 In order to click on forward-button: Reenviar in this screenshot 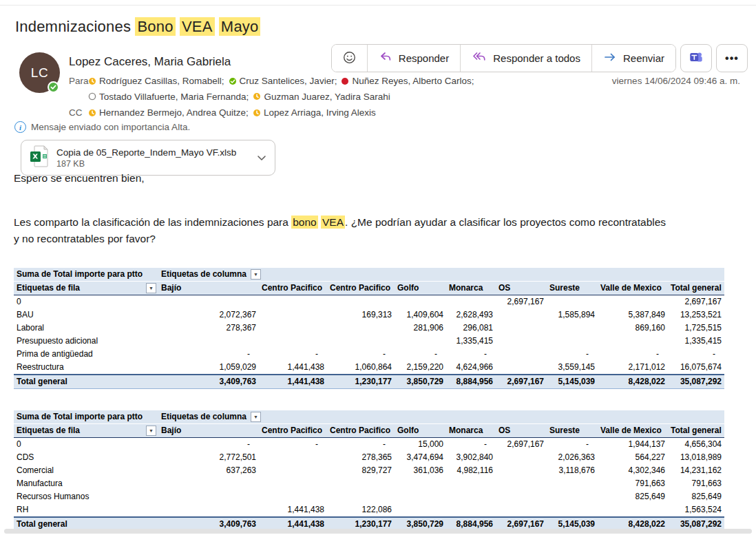, I will do `click(633, 58)`.